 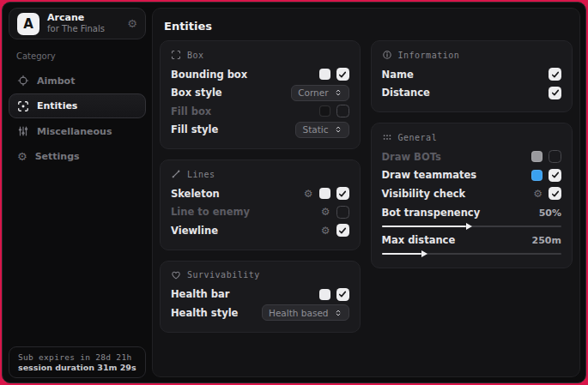 I want to click on row-label: Bot transpenency, so click(x=431, y=213).